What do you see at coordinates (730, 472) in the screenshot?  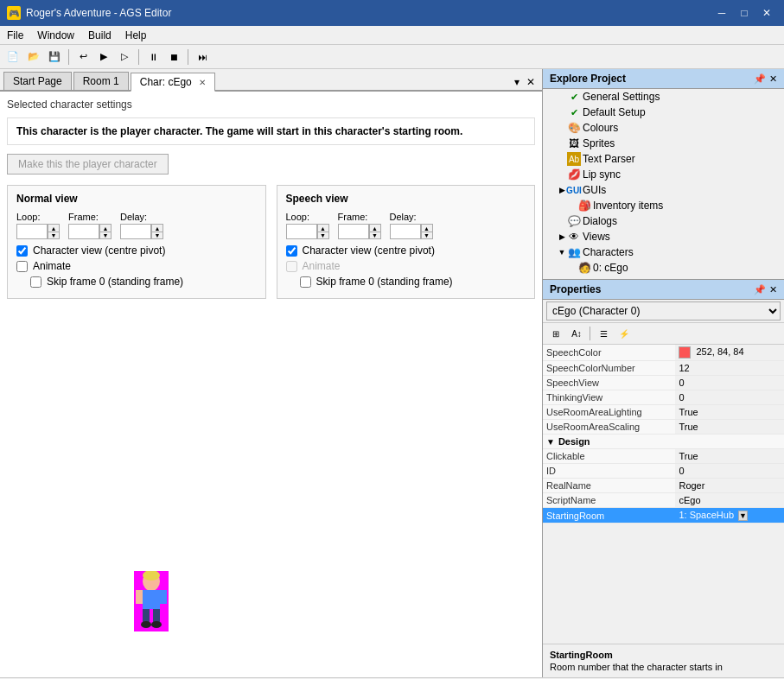 I see `prop-id-val: 0` at bounding box center [730, 472].